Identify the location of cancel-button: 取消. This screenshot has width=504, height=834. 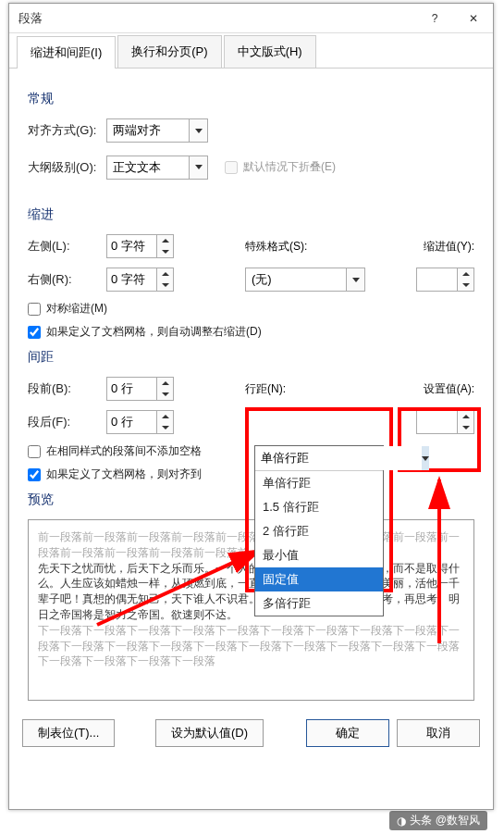
(438, 733).